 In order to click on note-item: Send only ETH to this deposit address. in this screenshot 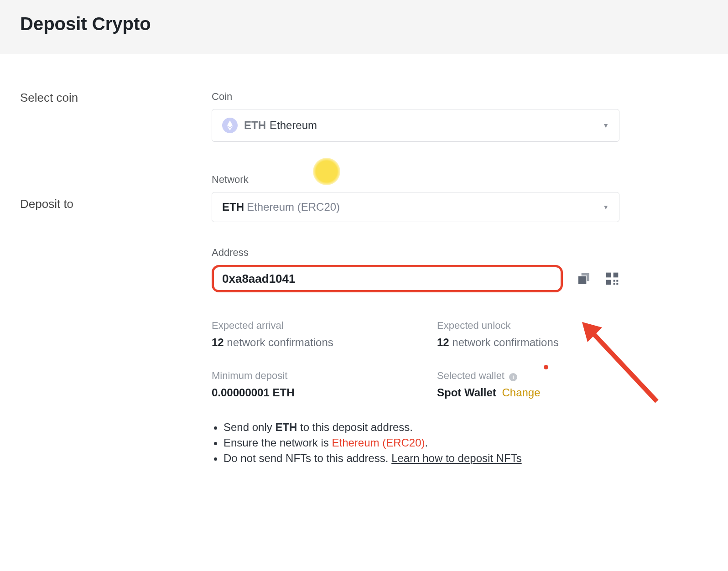, I will do `click(421, 427)`.